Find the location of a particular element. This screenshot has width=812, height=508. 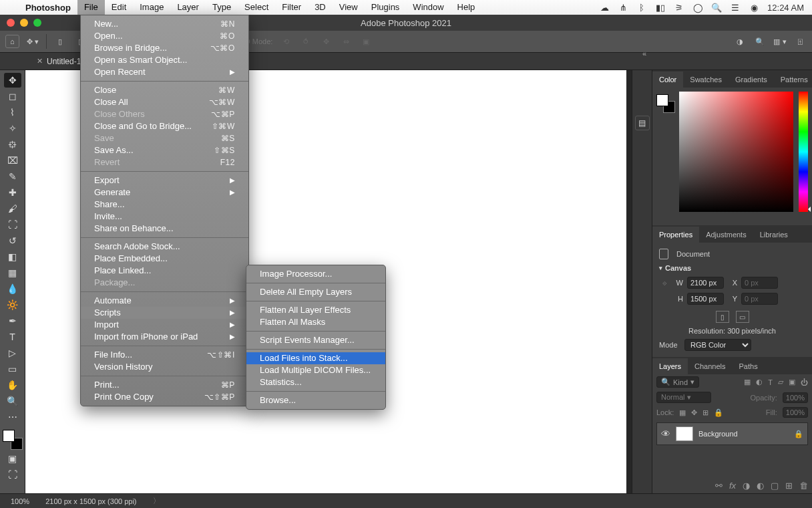

menu-view: View is located at coordinates (349, 7).